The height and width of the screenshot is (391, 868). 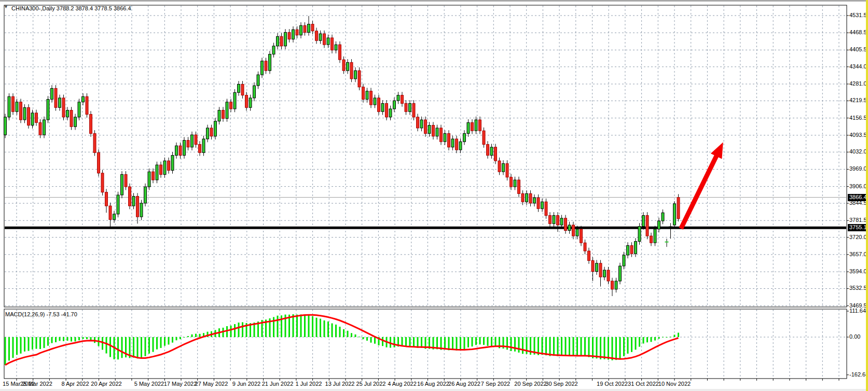 I want to click on price-tick-label: 4093.5, so click(x=858, y=135).